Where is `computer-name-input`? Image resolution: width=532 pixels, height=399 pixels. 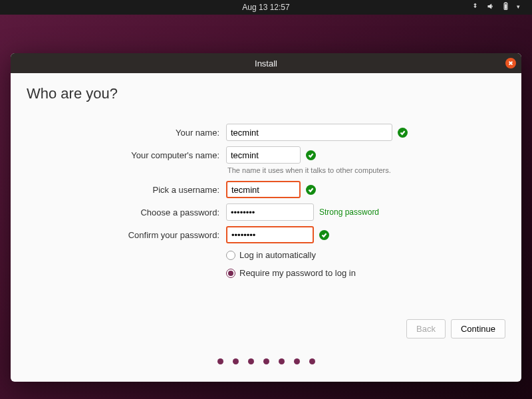
computer-name-input is located at coordinates (263, 155).